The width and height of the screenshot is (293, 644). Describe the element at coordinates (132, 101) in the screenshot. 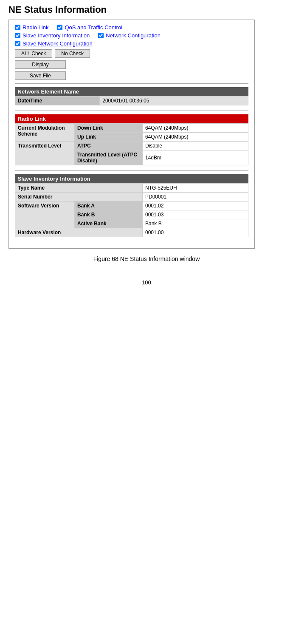

I see `datetime-row: Date/Time 2000/01/01 00:36:05` at that location.